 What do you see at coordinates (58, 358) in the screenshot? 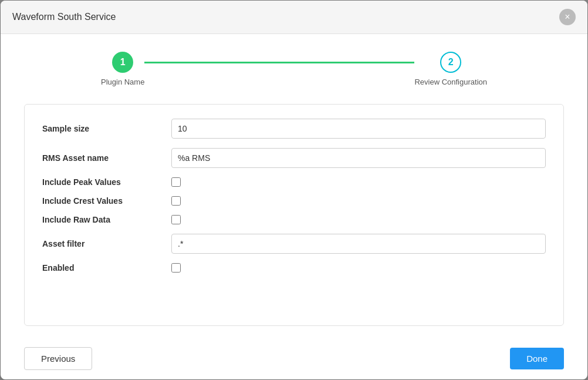
I see `previous-button: Previous` at bounding box center [58, 358].